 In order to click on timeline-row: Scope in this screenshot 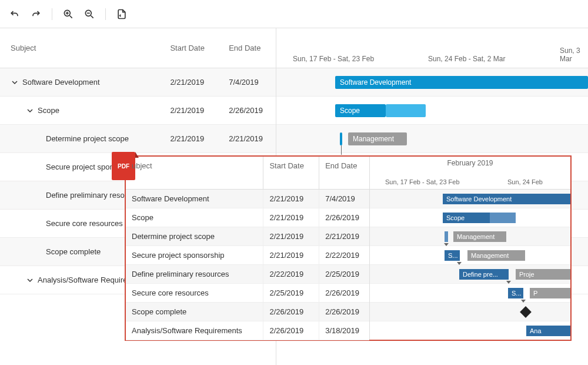, I will do `click(432, 111)`.